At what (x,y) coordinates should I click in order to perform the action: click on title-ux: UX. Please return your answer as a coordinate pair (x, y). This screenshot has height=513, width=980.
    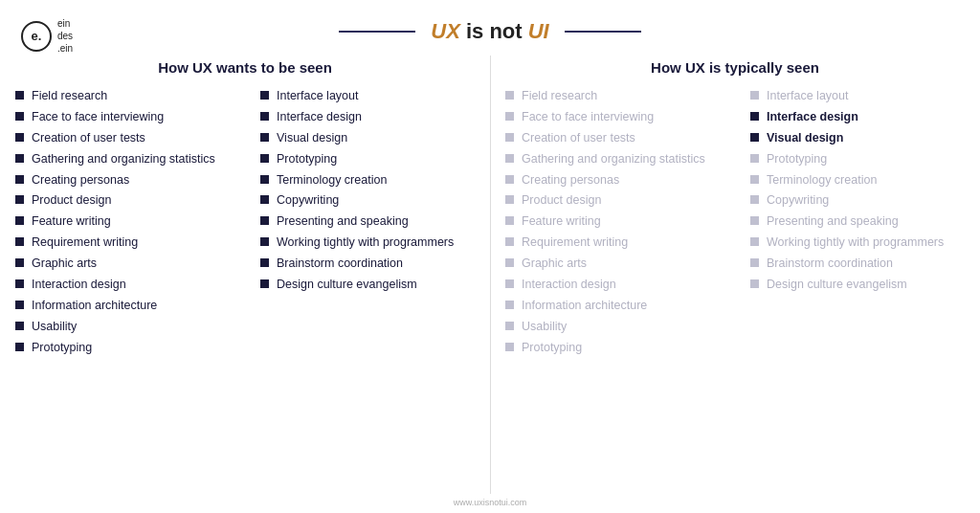
    Looking at the image, I should click on (446, 31).